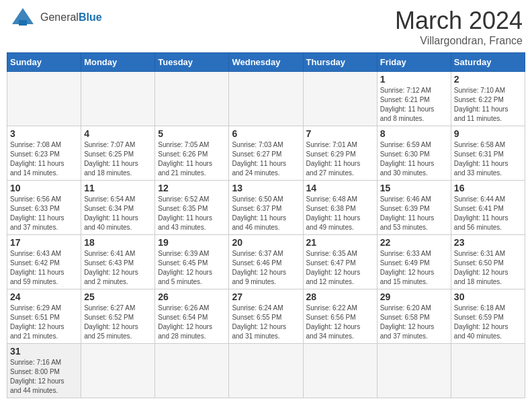  I want to click on day-cell: 24Sunrise: 6:29 AM Sunset: 6:51 PM Dayli…, so click(44, 317).